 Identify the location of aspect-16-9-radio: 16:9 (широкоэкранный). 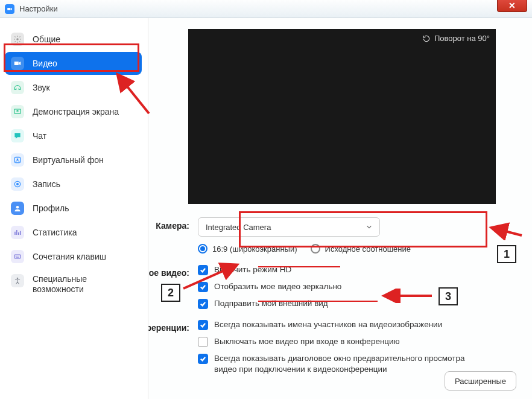
(247, 249).